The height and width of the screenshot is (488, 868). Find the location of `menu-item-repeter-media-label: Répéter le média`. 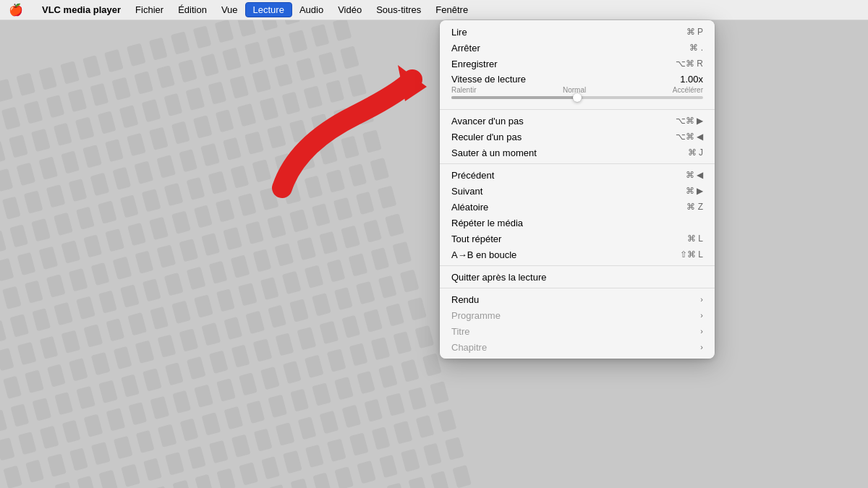

menu-item-repeter-media-label: Répéter le média is located at coordinates (488, 223).